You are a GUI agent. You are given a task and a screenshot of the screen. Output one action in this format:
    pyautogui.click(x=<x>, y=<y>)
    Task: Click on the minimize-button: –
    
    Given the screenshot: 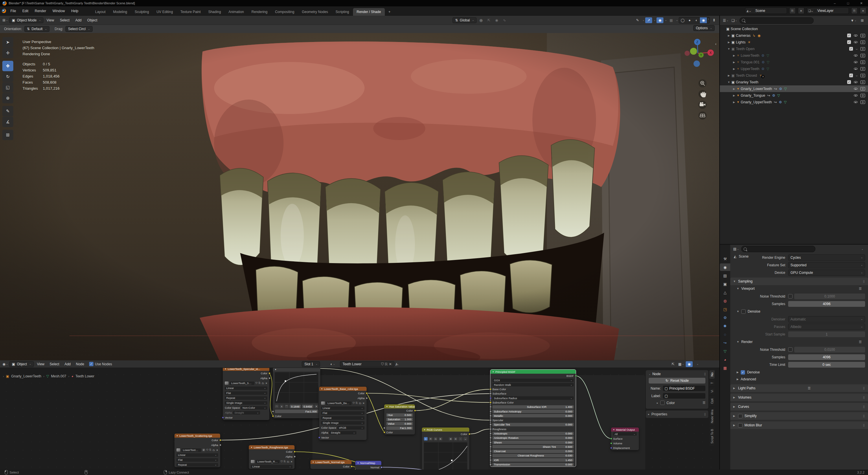 What is the action you would take?
    pyautogui.click(x=835, y=3)
    